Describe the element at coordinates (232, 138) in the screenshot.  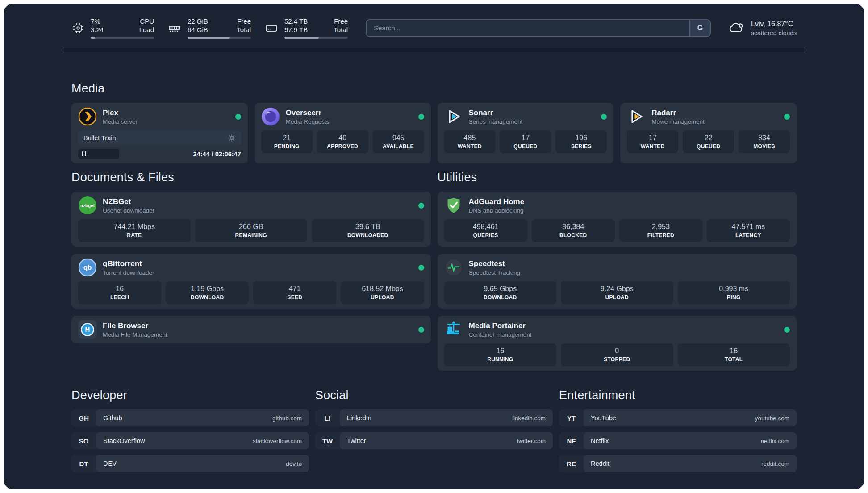
I see `gear-icon` at that location.